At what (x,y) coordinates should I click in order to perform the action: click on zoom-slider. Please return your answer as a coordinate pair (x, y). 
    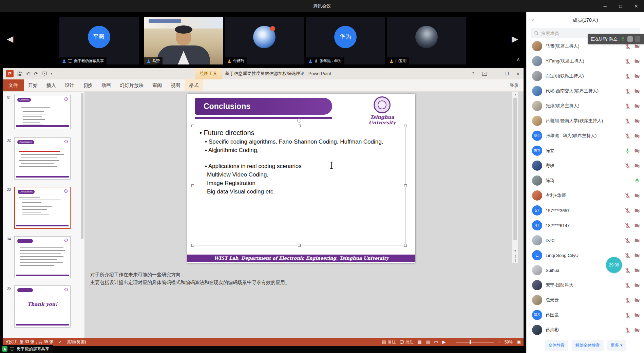
    Looking at the image, I should click on (475, 342).